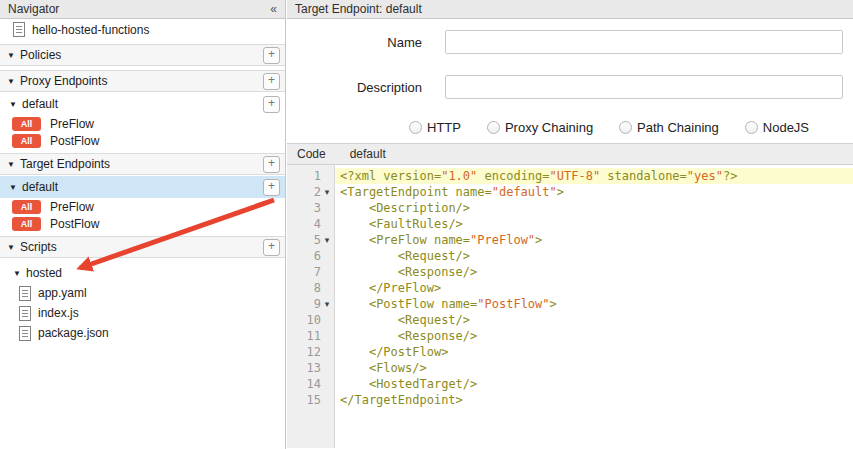  What do you see at coordinates (314, 336) in the screenshot?
I see `line-number: 11` at bounding box center [314, 336].